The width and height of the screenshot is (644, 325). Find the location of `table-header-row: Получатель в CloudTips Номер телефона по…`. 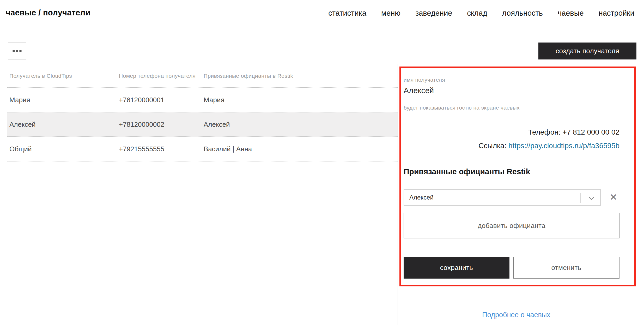

table-header-row: Получатель в CloudTips Номер телефона по… is located at coordinates (202, 76).